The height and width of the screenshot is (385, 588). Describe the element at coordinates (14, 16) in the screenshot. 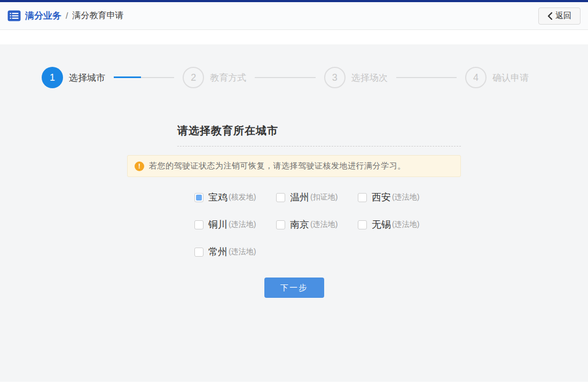

I see `list-icon` at that location.